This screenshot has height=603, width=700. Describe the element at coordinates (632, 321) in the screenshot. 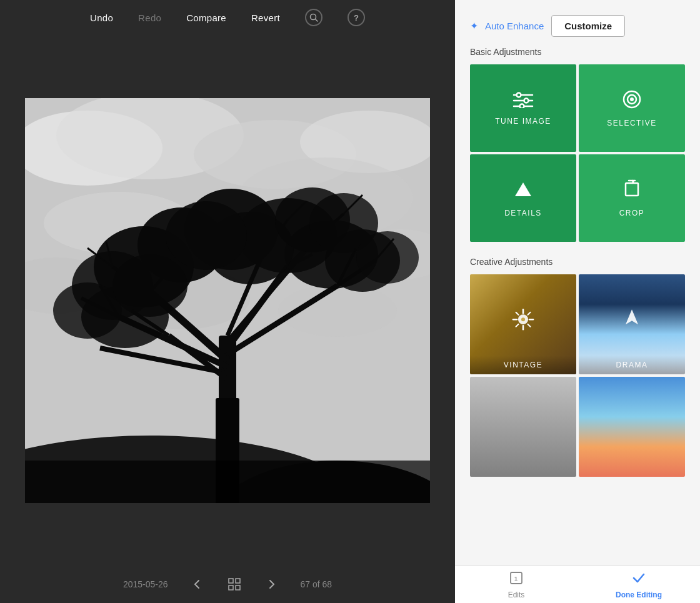

I see `drama-icon` at that location.